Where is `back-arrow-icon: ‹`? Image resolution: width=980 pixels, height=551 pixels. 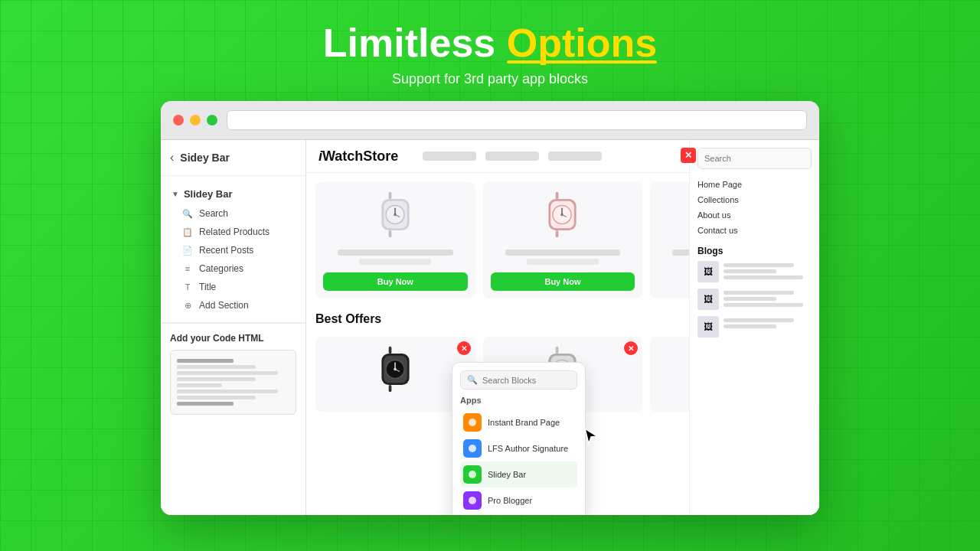 back-arrow-icon: ‹ is located at coordinates (172, 158).